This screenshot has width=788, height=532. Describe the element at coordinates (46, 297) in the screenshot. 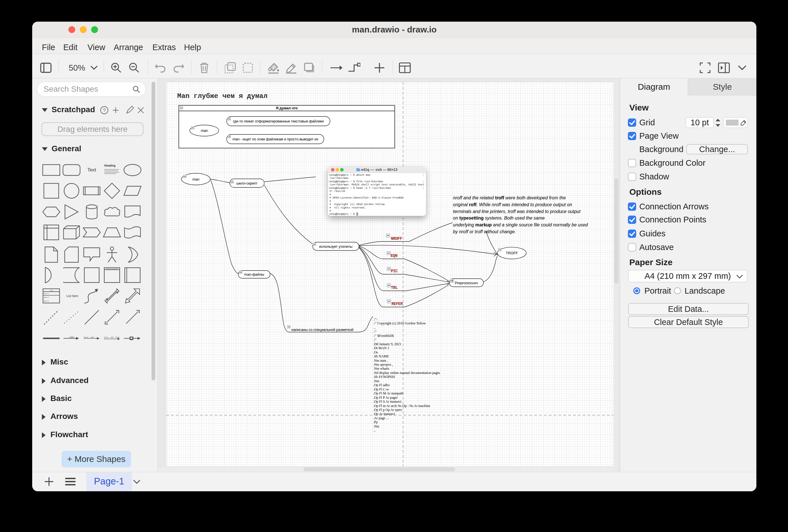

I see `svg-text: Item 2` at that location.